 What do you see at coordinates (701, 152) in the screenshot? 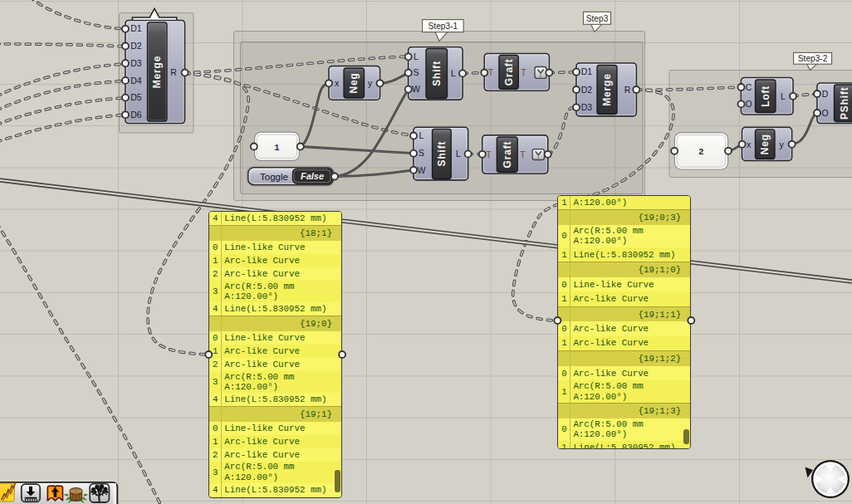
I see `svg-text: 2` at bounding box center [701, 152].